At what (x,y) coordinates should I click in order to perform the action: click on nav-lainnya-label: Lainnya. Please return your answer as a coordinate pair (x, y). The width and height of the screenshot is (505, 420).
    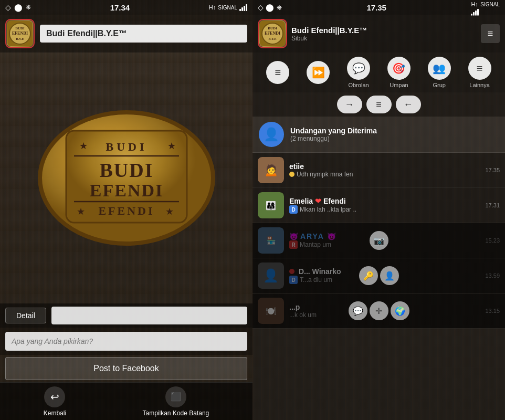
    Looking at the image, I should click on (480, 85).